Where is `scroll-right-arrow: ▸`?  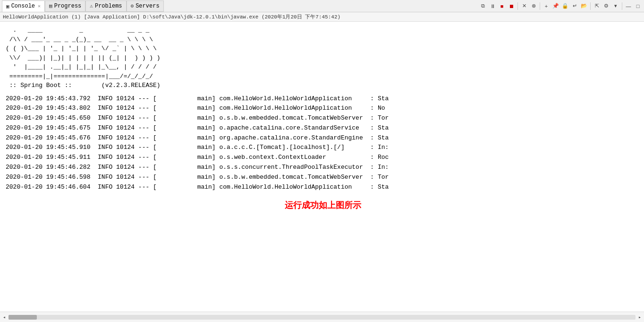
scroll-right-arrow: ▸ is located at coordinates (640, 317).